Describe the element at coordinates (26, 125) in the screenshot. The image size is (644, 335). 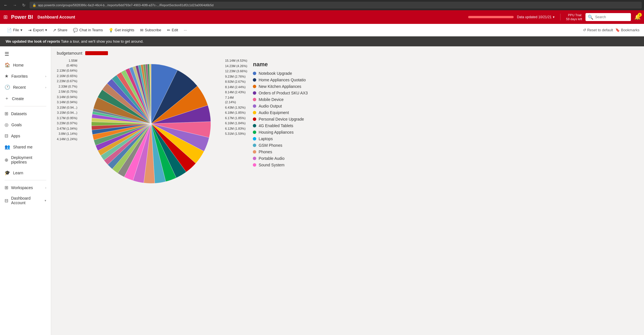
I see `sidebar-item-goals: ◎ Goals` at that location.